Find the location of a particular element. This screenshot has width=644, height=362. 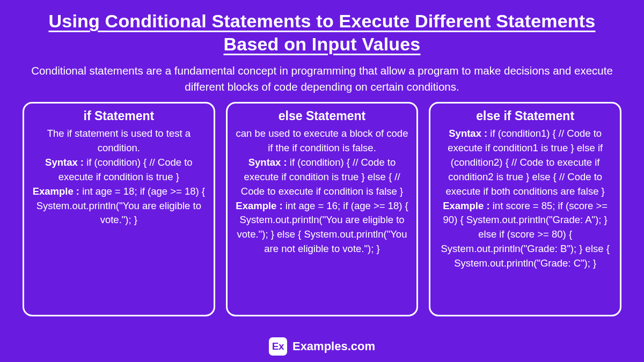

card-if-body: The if statement is used to test a condi… is located at coordinates (119, 177).